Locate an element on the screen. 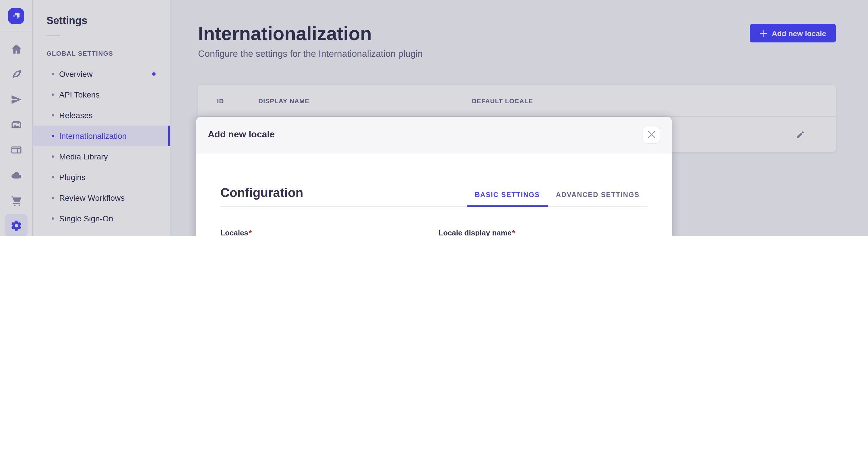 Image resolution: width=868 pixels, height=472 pixels. tab-basic-settings: BASIC SETTINGS is located at coordinates (507, 198).